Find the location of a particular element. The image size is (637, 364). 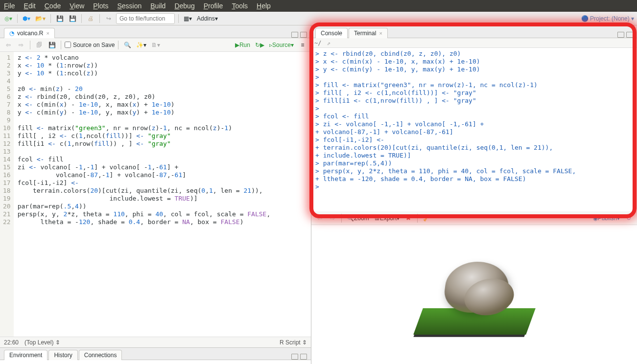

editor-status-bar: 22:60 (Top Level) ⇕ R Script ⇕ is located at coordinates (156, 342).